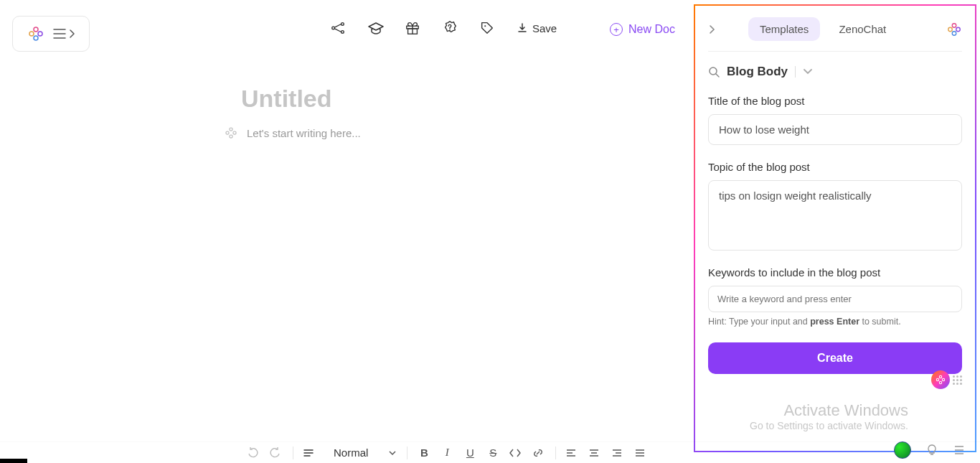  What do you see at coordinates (350, 452) in the screenshot?
I see `text-style-dropdown: Normal` at bounding box center [350, 452].